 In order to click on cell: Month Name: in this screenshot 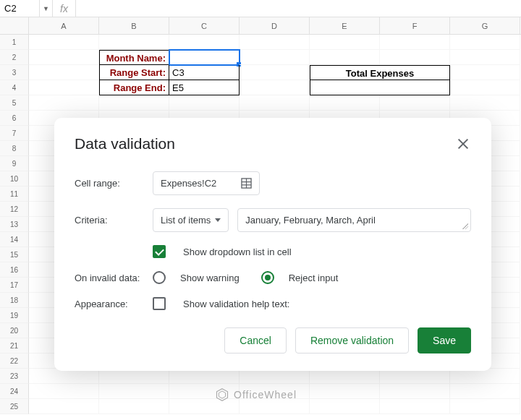, I will do `click(135, 58)`.